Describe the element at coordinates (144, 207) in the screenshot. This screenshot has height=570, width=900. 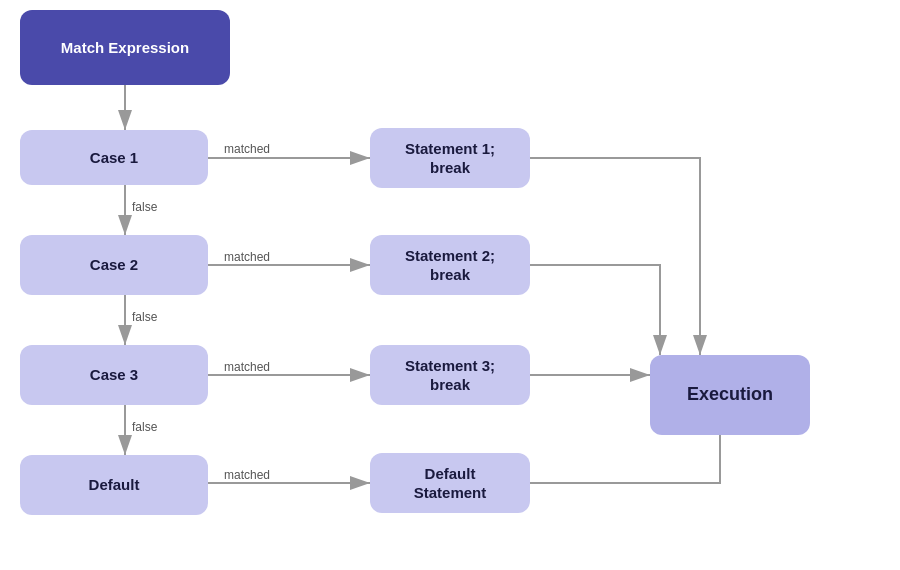
I see `false-label-1: false` at that location.